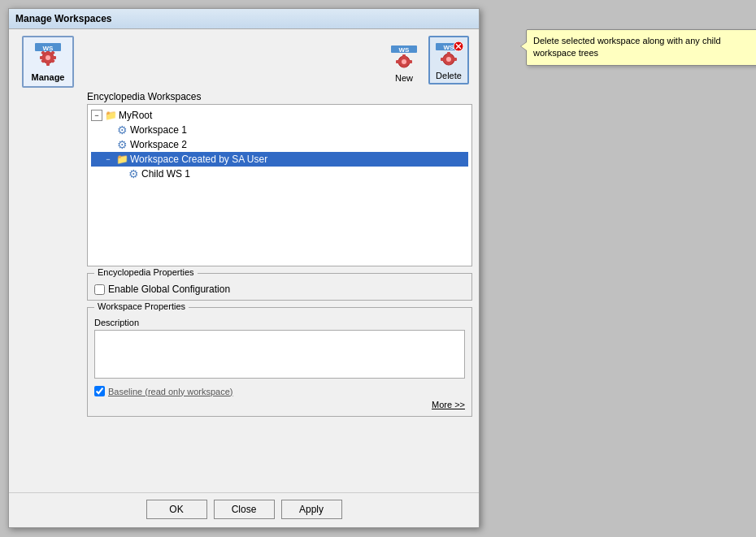  I want to click on description-textarea, so click(280, 354).